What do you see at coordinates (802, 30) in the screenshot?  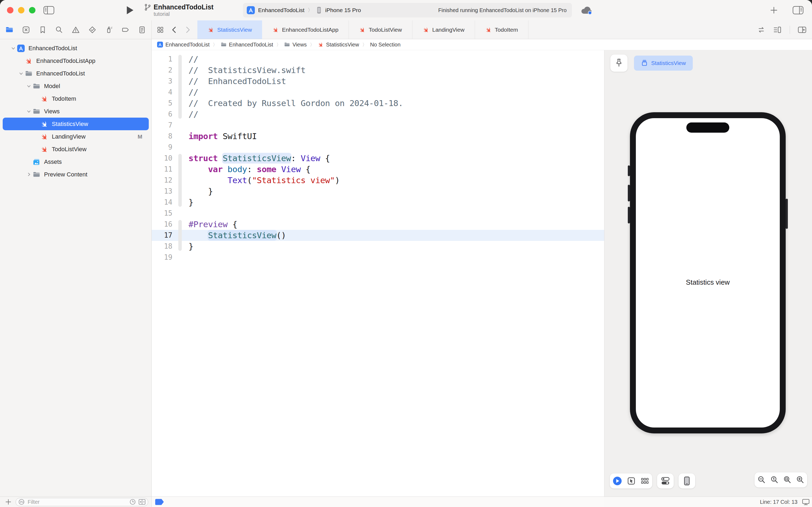 I see `add-editor-icon` at bounding box center [802, 30].